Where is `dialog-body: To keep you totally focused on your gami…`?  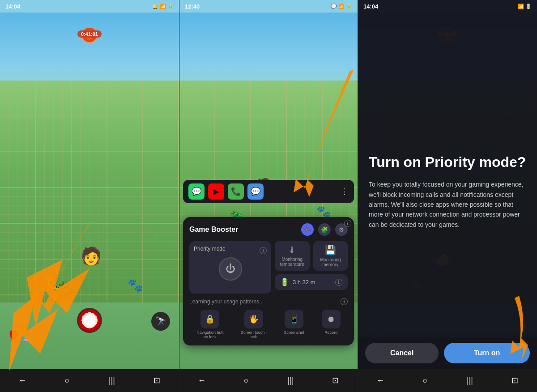 dialog-body: To keep you totally focused on your gami… is located at coordinates (448, 205).